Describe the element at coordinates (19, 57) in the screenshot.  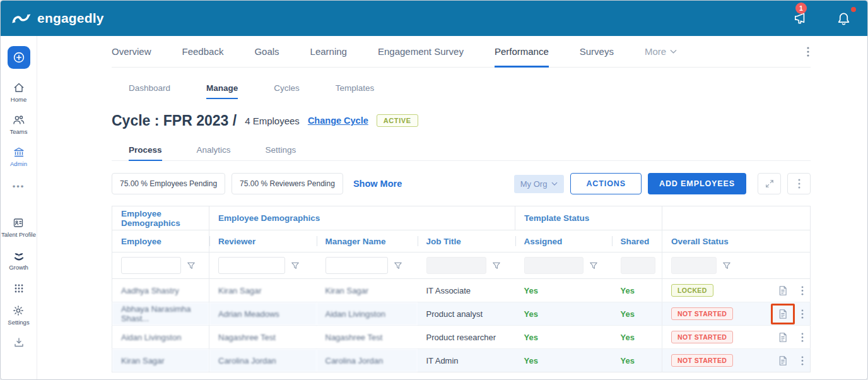
I see `quick-add-button` at that location.